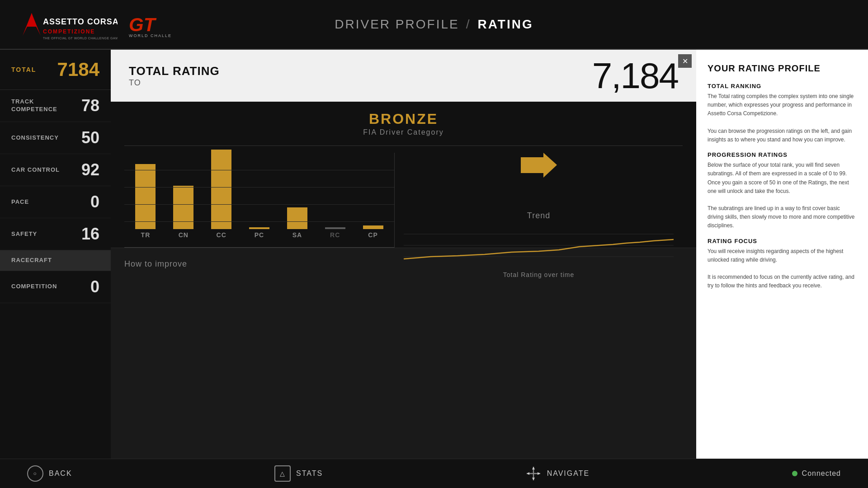 The image size is (868, 488). I want to click on bar-rc, so click(335, 228).